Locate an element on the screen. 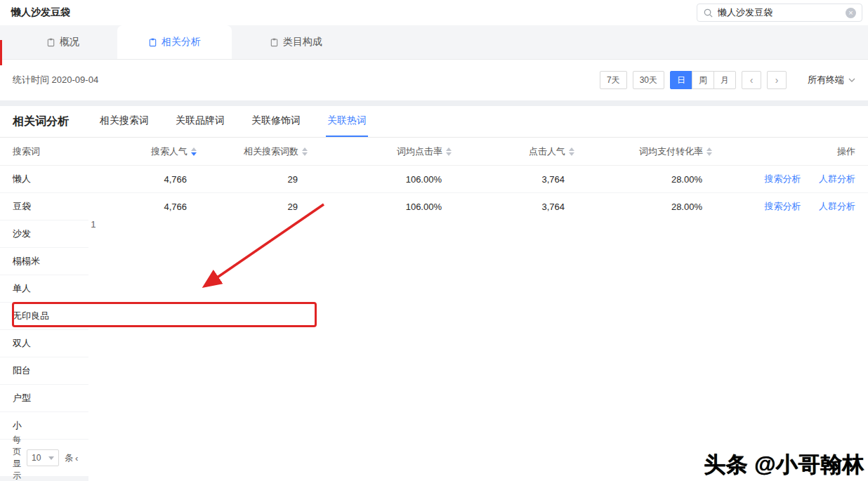 This screenshot has width=868, height=481. page-size-control: 每页显示 10 条 is located at coordinates (43, 458).